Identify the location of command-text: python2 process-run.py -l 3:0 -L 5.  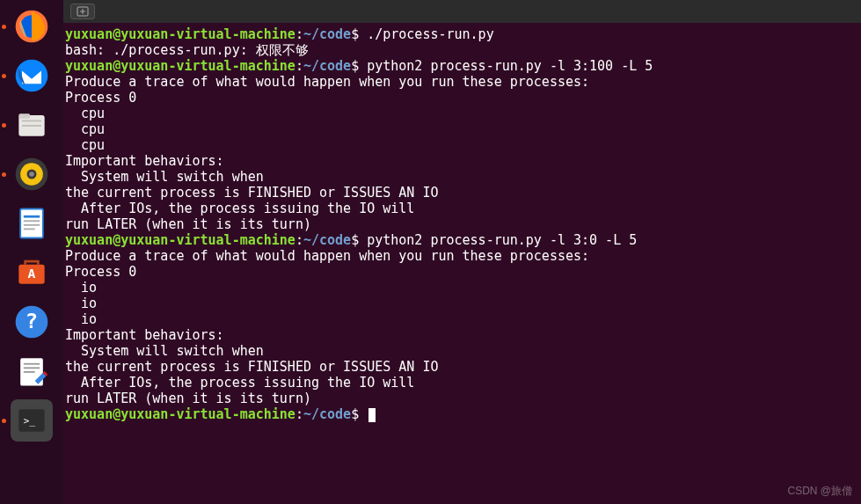
(498, 240).